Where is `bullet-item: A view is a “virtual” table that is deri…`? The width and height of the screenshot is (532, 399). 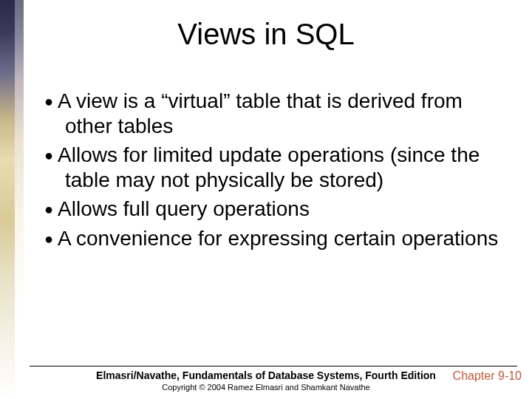 bullet-item: A view is a “virtual” table that is deri… is located at coordinates (273, 114).